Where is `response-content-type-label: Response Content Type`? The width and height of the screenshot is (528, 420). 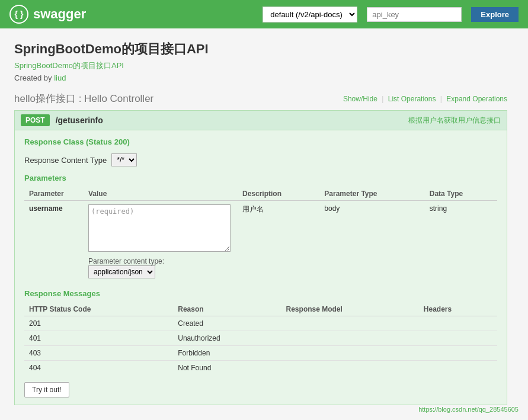 response-content-type-label: Response Content Type is located at coordinates (65, 160).